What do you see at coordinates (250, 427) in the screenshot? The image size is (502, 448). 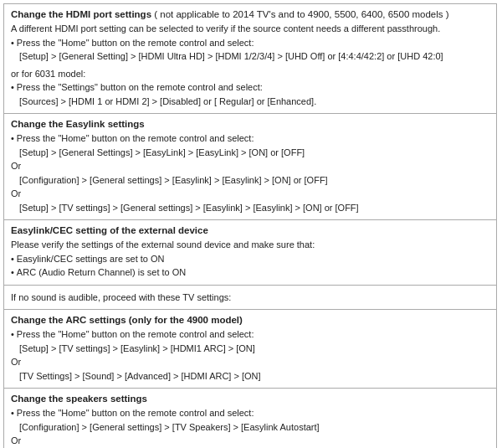 I see `section-body-speakers-settings: •Press the "Home" button on the remote c…` at bounding box center [250, 427].